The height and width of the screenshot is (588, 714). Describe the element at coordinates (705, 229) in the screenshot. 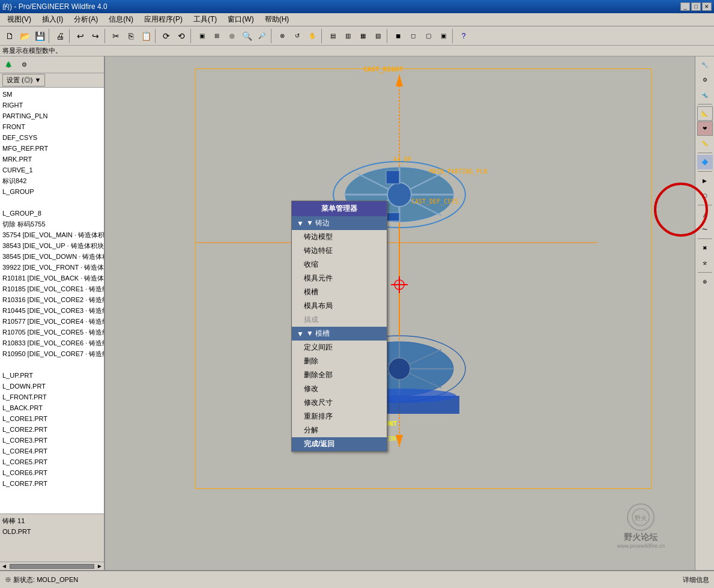

I see `rt-btn-8: 〜` at that location.